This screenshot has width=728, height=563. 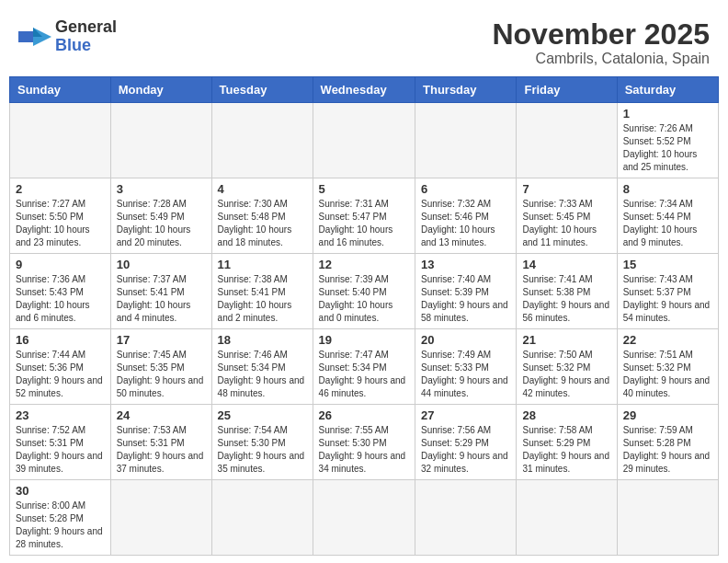 What do you see at coordinates (667, 224) in the screenshot?
I see `day-info: Sunrise: 7:34 AMSunset: 5:44 PMDaylight:…` at bounding box center [667, 224].